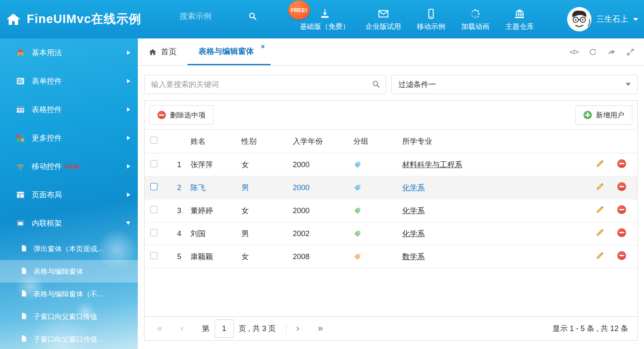 This screenshot has height=349, width=644. What do you see at coordinates (322, 19) in the screenshot?
I see `app-header: FineUIMvc在线示例 FREE! 基础版（免费） 企业版试用 移动示例 加…` at bounding box center [322, 19].